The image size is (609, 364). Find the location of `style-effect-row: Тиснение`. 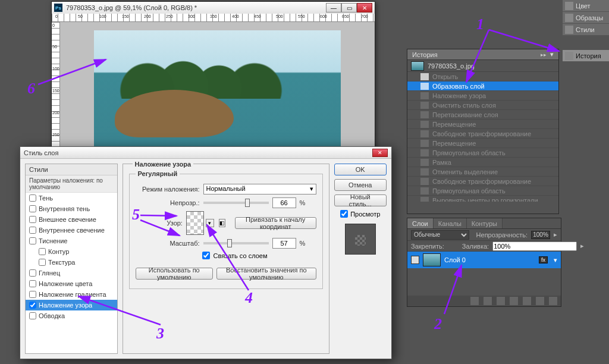

style-effect-row: Тиснение is located at coordinates (71, 241).